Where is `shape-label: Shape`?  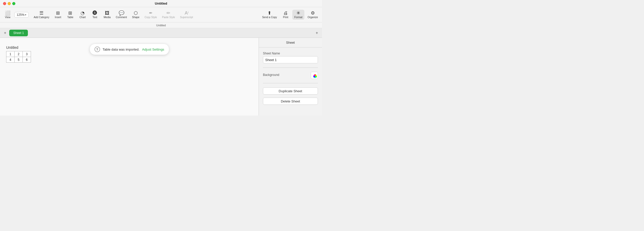 shape-label: Shape is located at coordinates (136, 17).